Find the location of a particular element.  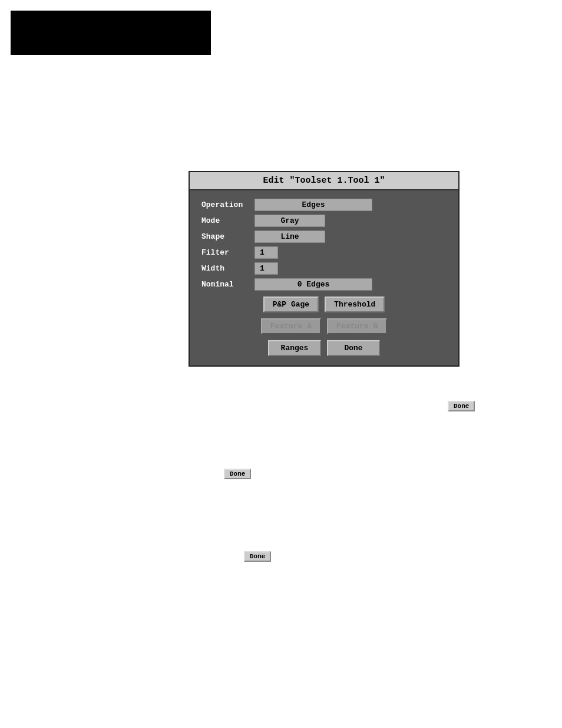

done-dialog-button: Done is located at coordinates (353, 348).